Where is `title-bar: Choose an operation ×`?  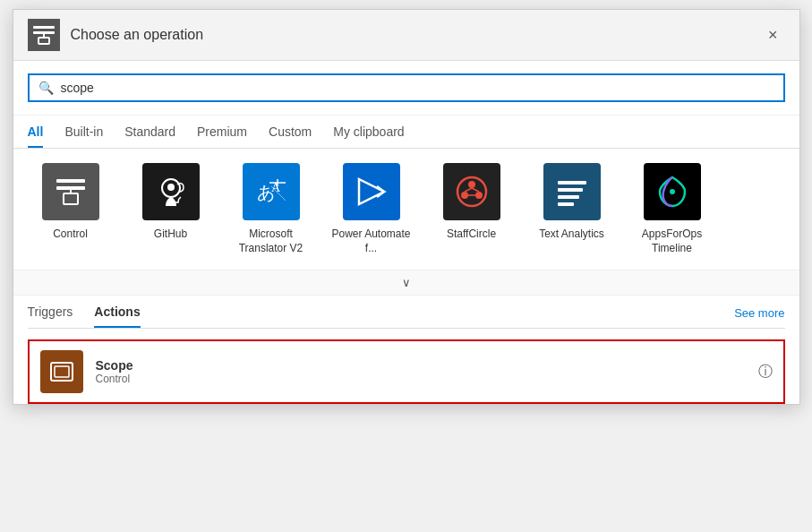
title-bar: Choose an operation × is located at coordinates (406, 36).